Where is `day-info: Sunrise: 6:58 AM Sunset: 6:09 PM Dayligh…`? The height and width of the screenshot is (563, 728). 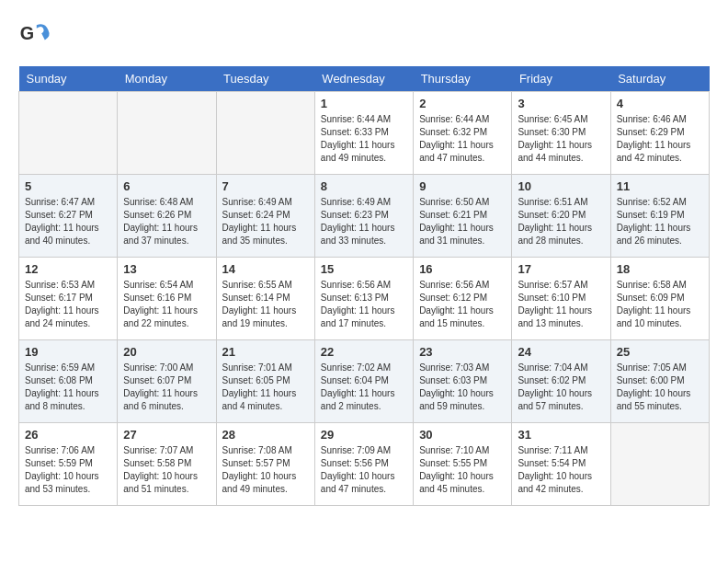 day-info: Sunrise: 6:58 AM Sunset: 6:09 PM Dayligh… is located at coordinates (660, 304).